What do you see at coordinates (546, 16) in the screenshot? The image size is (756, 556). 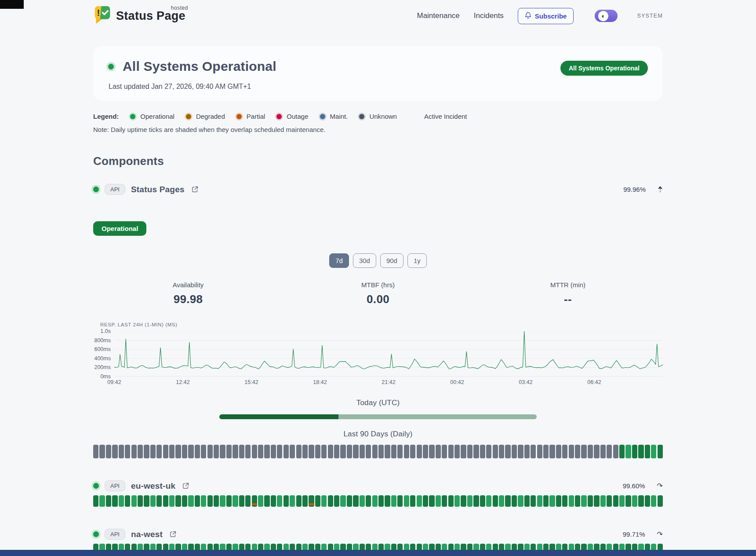 I see `subscribe-button: Subscribe` at bounding box center [546, 16].